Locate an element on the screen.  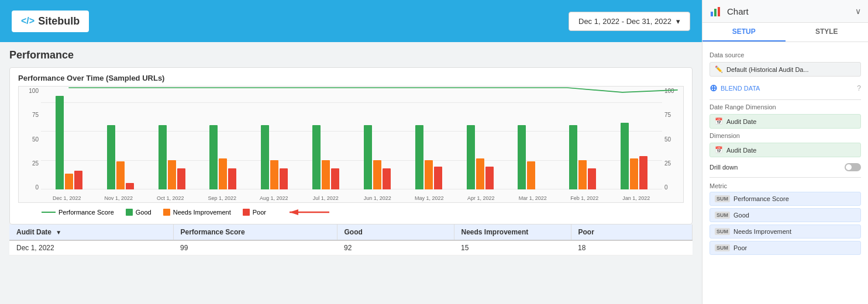
legend-performance-score: Performance Score is located at coordinates (78, 212).